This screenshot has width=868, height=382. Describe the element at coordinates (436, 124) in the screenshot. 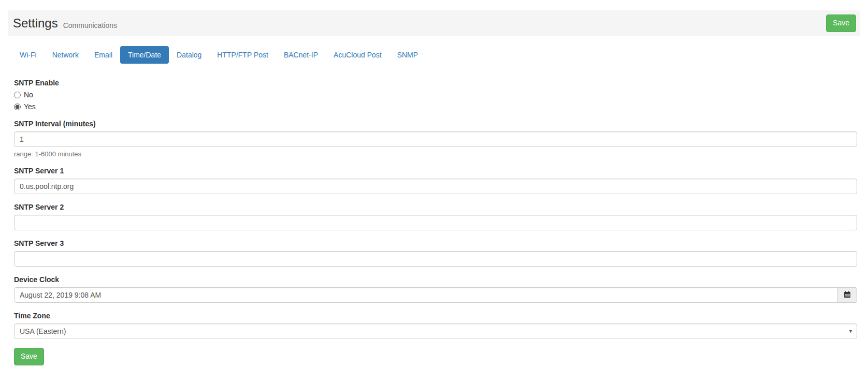

I see `sntp-interval-label: SNTP Interval (minutes)` at that location.